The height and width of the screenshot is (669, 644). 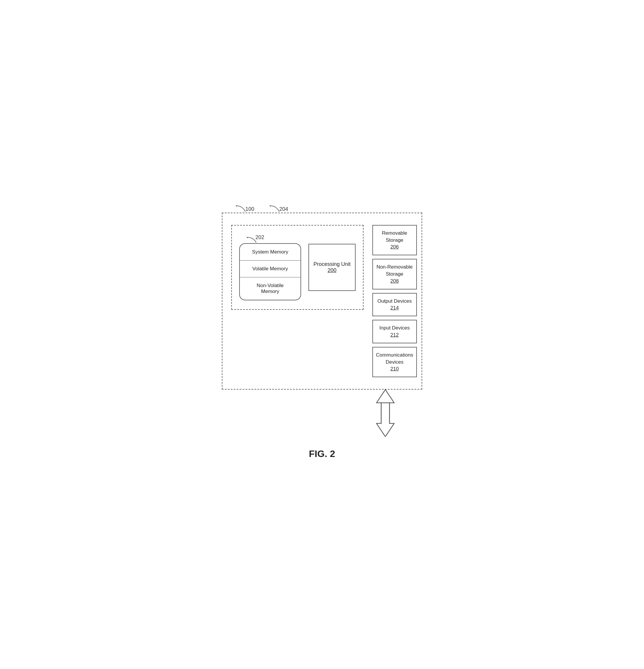 I want to click on non-removable-storage-box: Non-RemovableStorage 208, so click(x=395, y=274).